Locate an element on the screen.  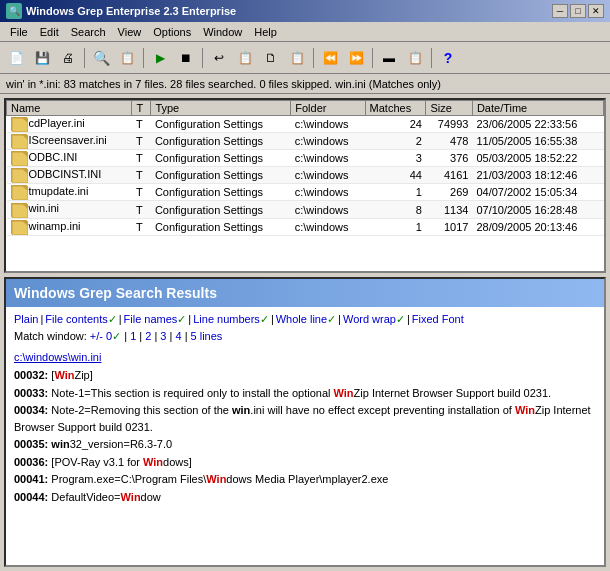
sep3 is located at coordinates (202, 58).